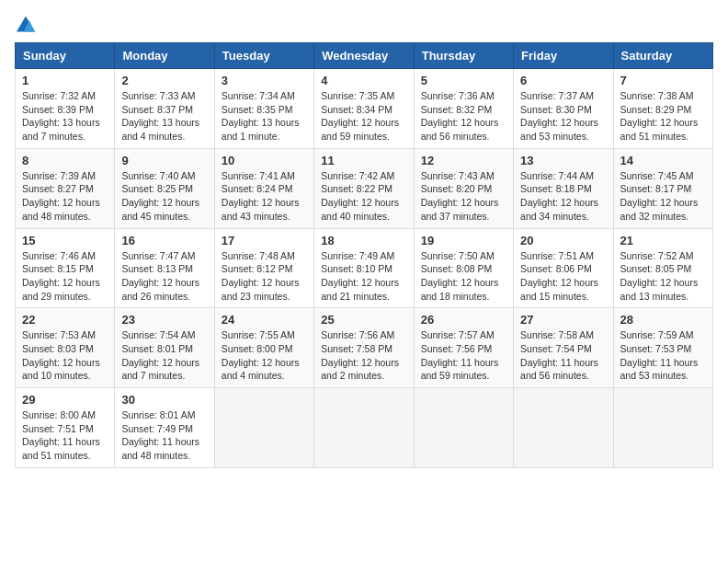  What do you see at coordinates (463, 188) in the screenshot?
I see `calendar-day: 12 Sunrise: 7:43 AM Sunset: 8:20 PM Dayl…` at bounding box center [463, 188].